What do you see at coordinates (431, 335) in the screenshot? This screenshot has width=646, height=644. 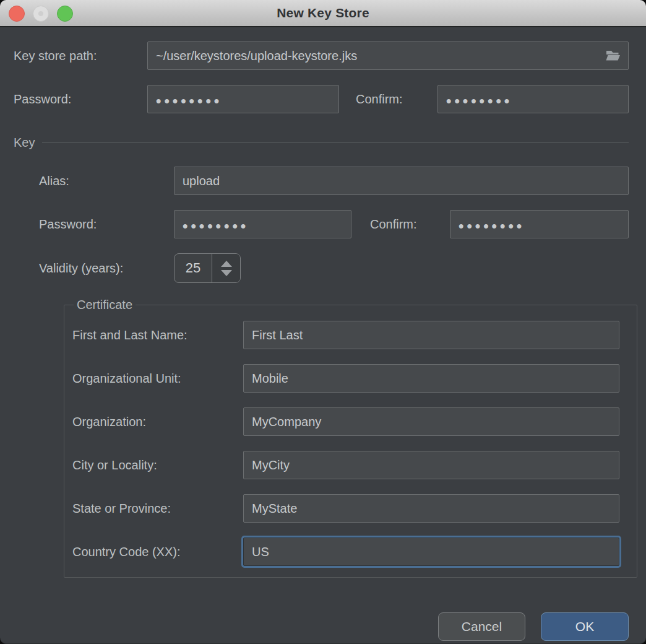 I see `first-last-name-input` at bounding box center [431, 335].